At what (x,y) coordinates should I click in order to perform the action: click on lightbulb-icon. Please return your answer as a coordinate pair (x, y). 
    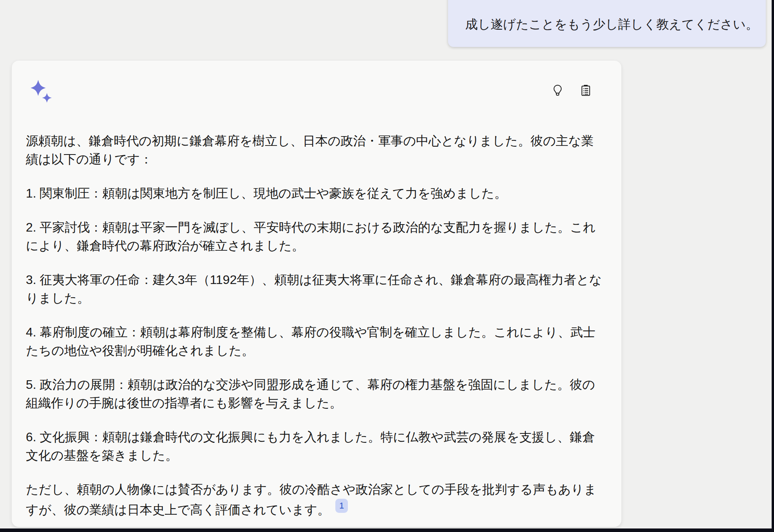
    Looking at the image, I should click on (558, 91).